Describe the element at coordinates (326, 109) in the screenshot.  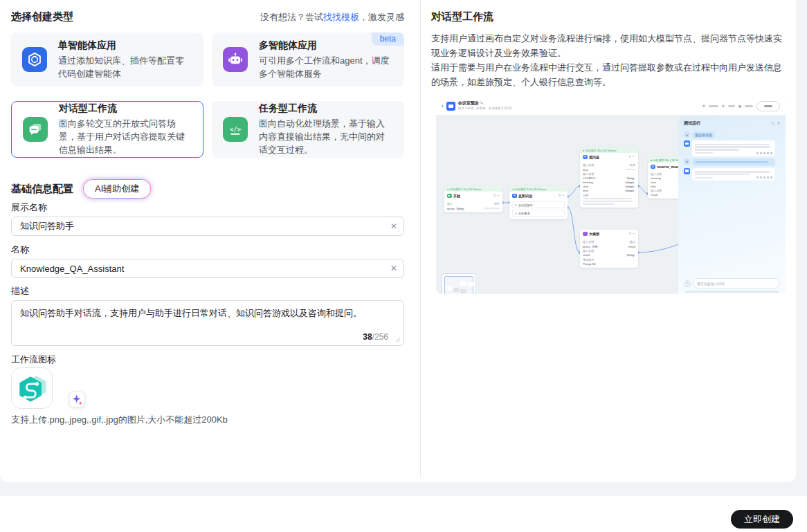
I see `card-title: 任务型工作流` at that location.